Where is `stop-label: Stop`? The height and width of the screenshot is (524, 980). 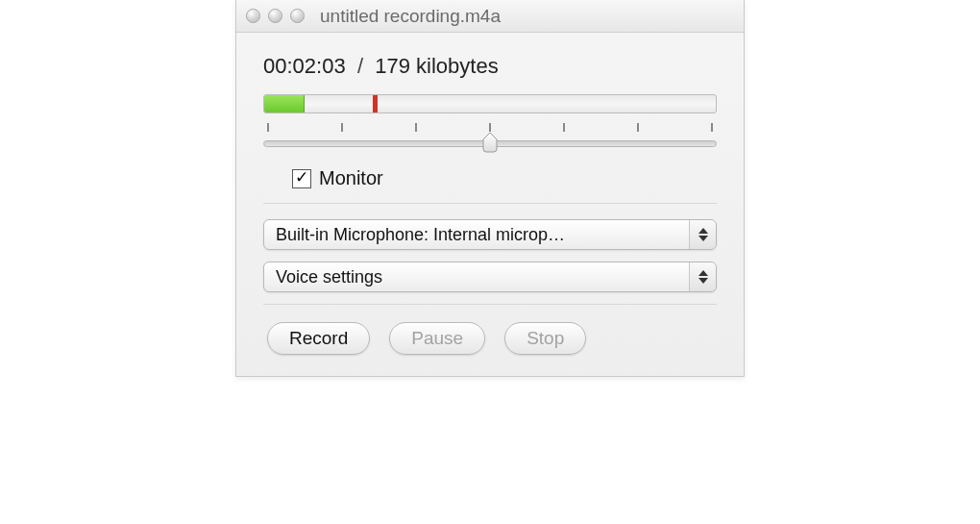 stop-label: Stop is located at coordinates (546, 338).